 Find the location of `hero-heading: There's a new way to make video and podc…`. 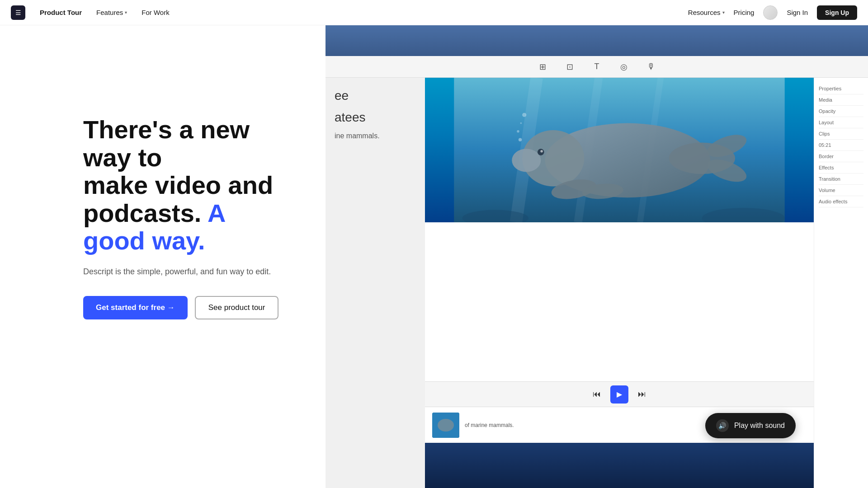

hero-heading: There's a new way to make video and podc… is located at coordinates (186, 185).